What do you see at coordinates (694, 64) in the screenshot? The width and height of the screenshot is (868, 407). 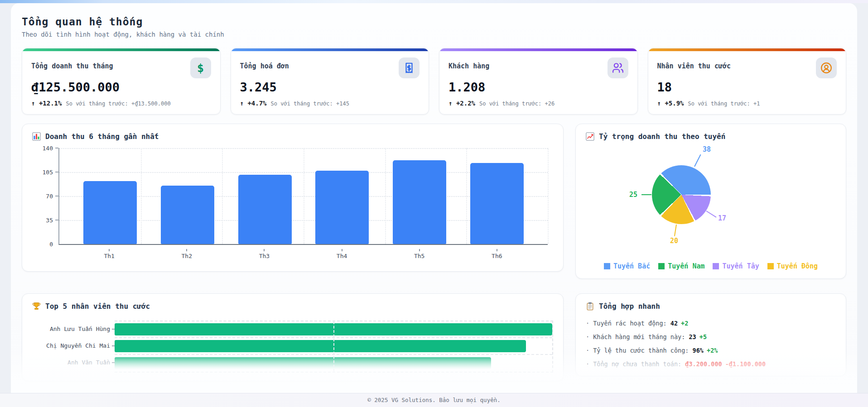 I see `stat-label: Nhân viên thu cước` at bounding box center [694, 64].